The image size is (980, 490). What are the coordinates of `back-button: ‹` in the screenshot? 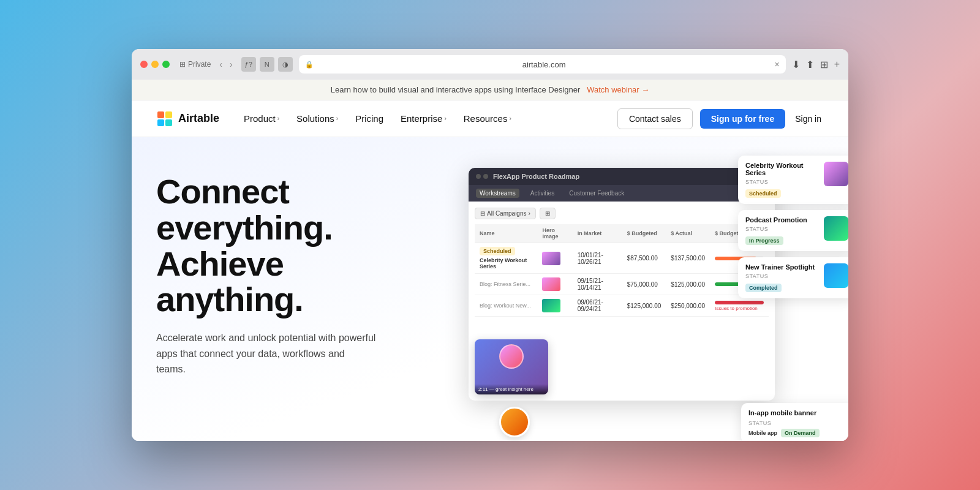 It's located at (221, 64).